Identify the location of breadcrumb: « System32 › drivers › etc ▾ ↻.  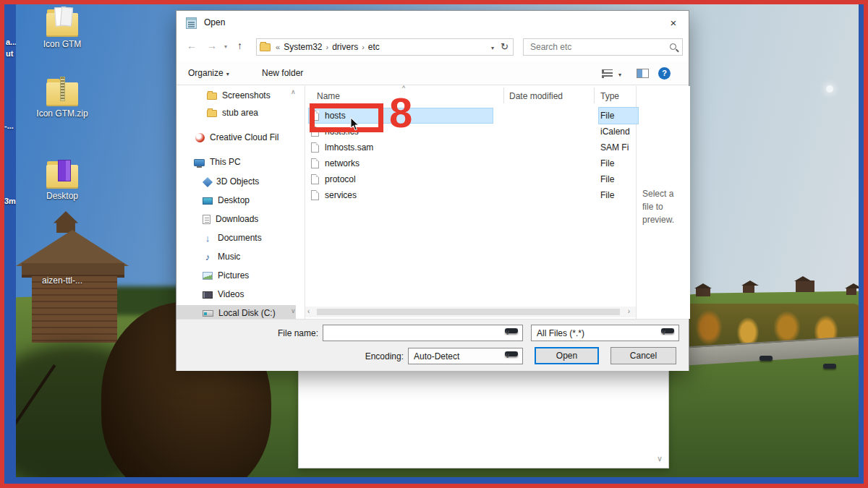
(385, 47).